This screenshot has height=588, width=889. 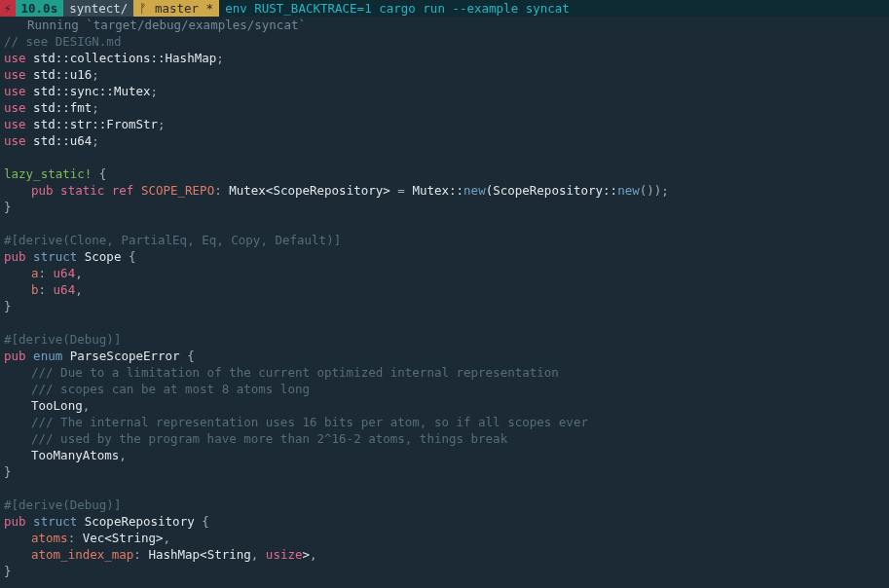 What do you see at coordinates (40, 8) in the screenshot?
I see `prompt-time: 10.0s` at bounding box center [40, 8].